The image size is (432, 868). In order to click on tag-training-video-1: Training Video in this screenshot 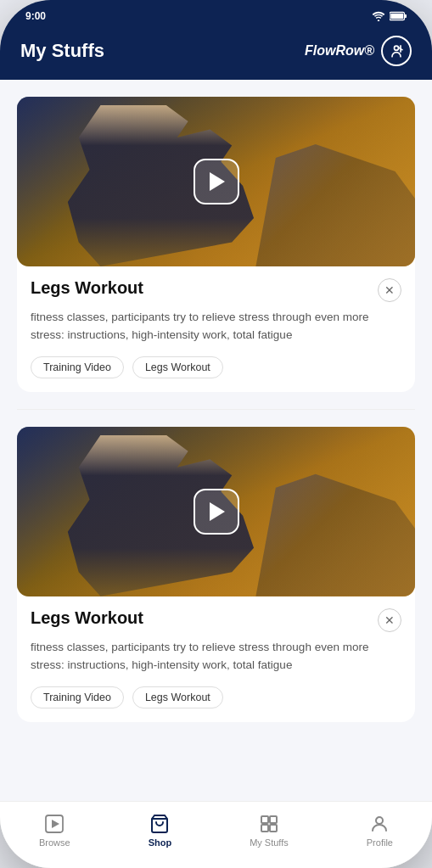, I will do `click(77, 367)`.